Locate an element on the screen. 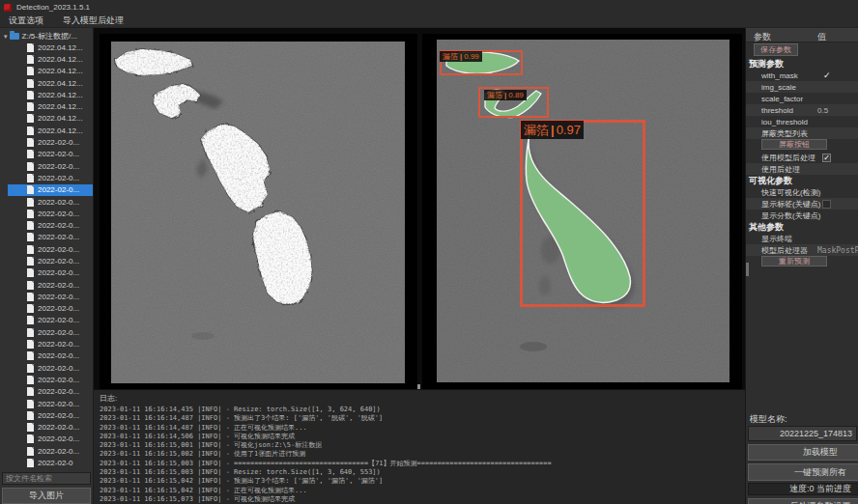 This screenshot has width=858, height=504. checkbox-checked: ✓ is located at coordinates (827, 158).